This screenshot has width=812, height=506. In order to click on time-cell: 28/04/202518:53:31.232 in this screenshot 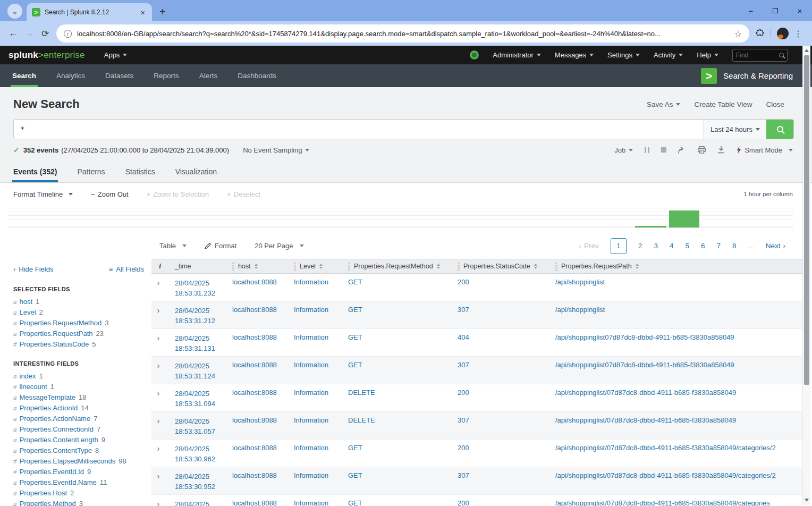, I will do `click(197, 287)`.